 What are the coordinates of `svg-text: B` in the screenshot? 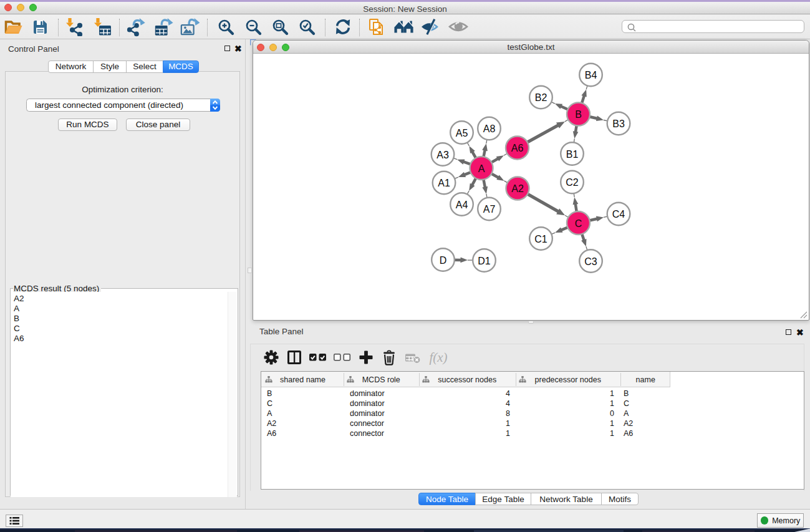 It's located at (579, 115).